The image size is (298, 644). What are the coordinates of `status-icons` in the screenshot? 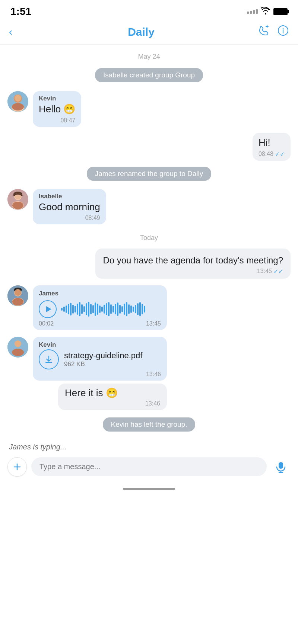 It's located at (267, 12).